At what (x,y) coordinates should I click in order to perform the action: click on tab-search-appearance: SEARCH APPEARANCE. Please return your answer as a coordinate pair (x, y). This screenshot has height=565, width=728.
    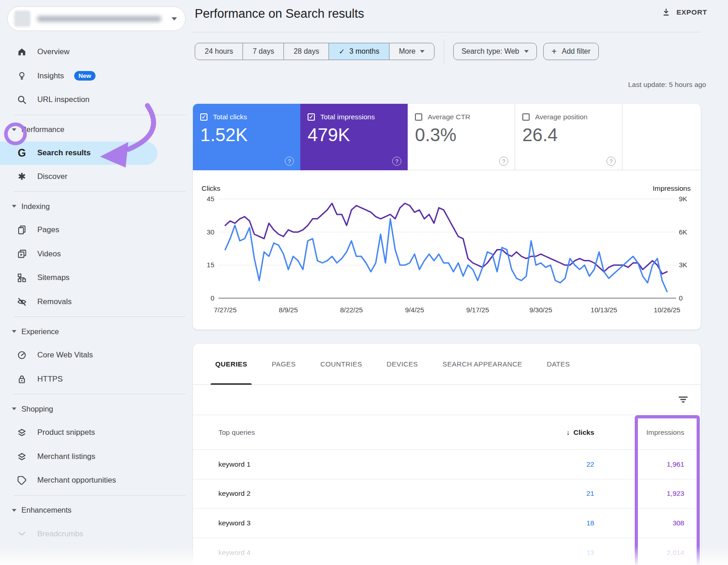
    Looking at the image, I should click on (482, 364).